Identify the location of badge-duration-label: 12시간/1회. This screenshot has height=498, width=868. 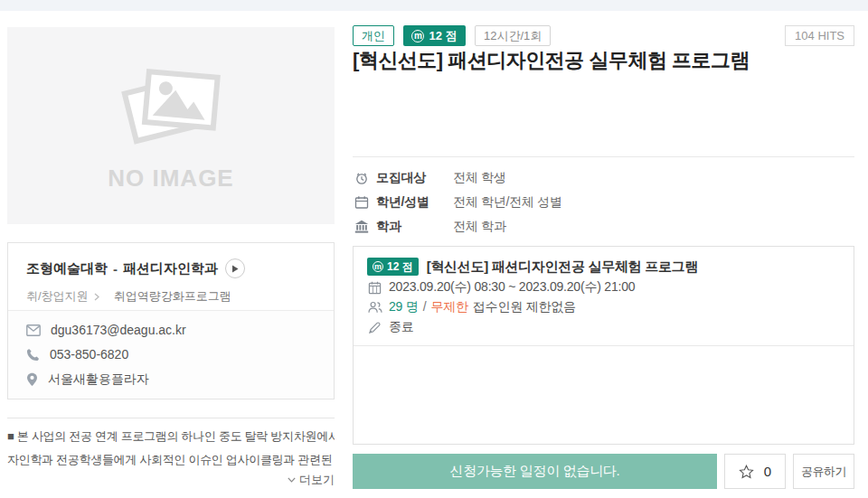
(513, 36).